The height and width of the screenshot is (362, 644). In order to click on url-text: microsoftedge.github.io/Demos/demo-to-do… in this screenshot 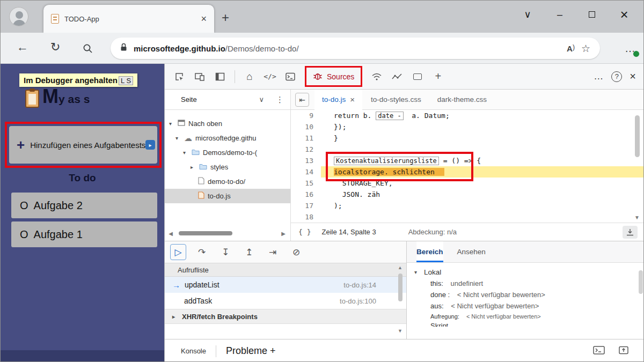, I will do `click(347, 48)`.